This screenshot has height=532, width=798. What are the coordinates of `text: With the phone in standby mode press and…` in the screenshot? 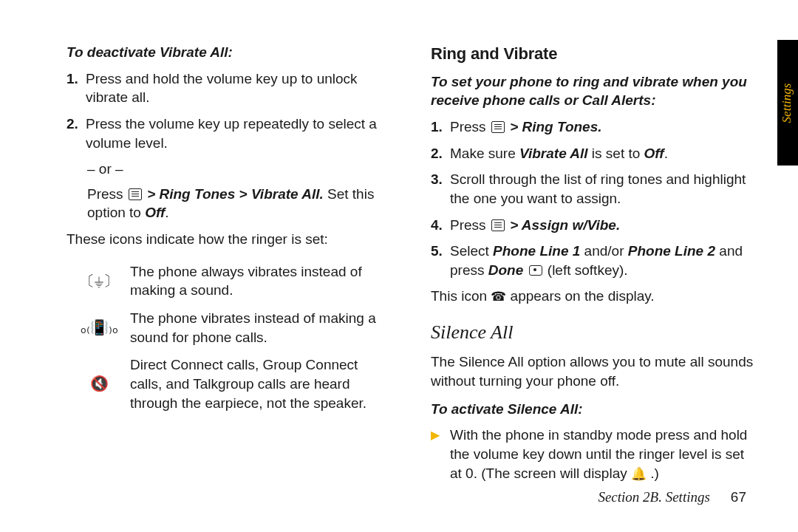 It's located at (598, 454).